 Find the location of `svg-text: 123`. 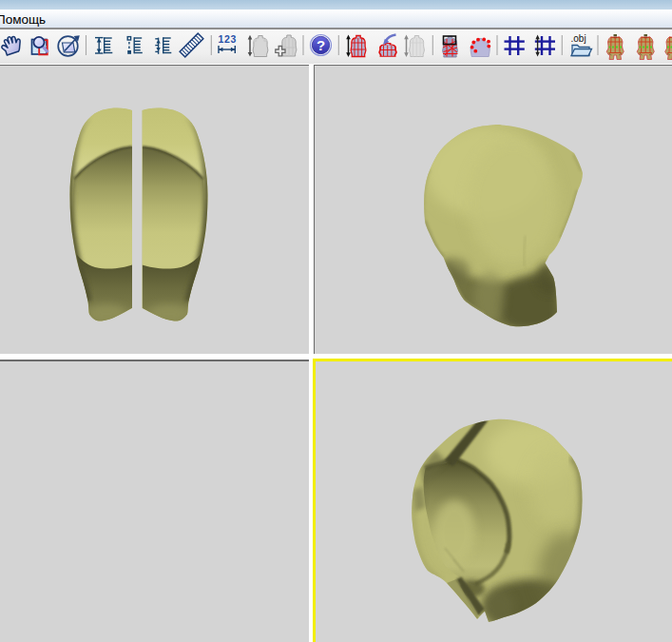

svg-text: 123 is located at coordinates (228, 39).